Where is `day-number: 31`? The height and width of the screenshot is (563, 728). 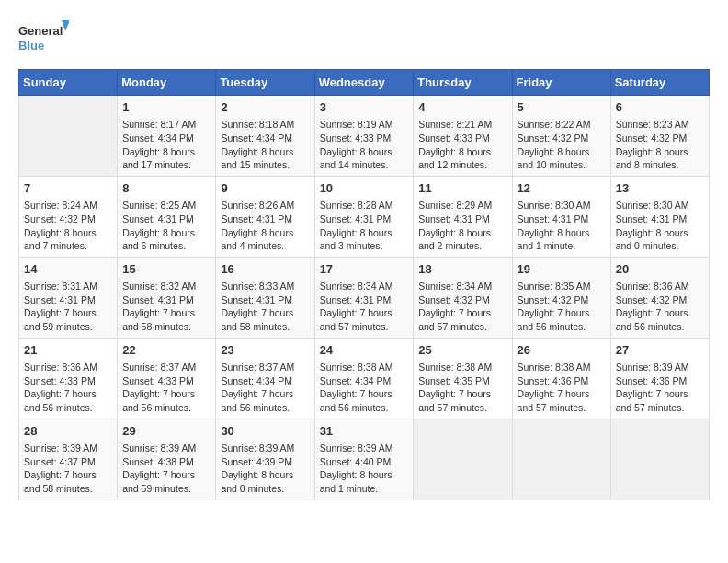
day-number: 31 is located at coordinates (364, 431).